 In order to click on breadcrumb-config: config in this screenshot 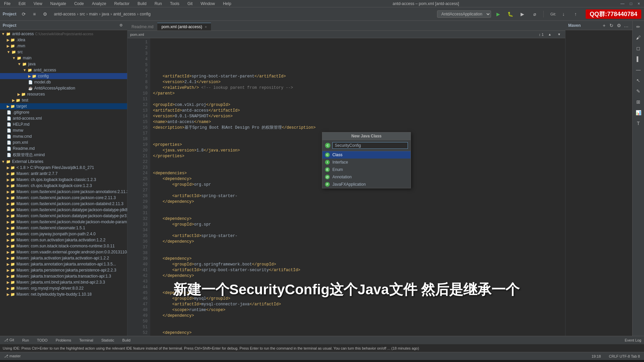, I will do `click(145, 14)`.